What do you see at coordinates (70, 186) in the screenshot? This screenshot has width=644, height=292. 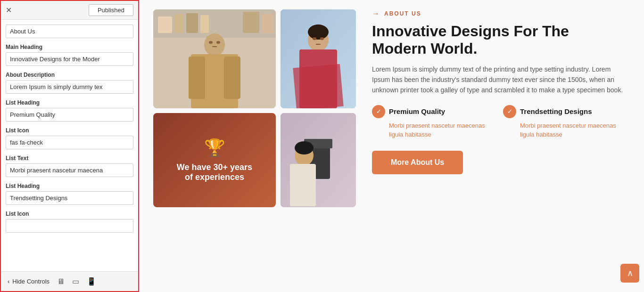 I see `list-heading-2-label: List Heading` at bounding box center [70, 186].